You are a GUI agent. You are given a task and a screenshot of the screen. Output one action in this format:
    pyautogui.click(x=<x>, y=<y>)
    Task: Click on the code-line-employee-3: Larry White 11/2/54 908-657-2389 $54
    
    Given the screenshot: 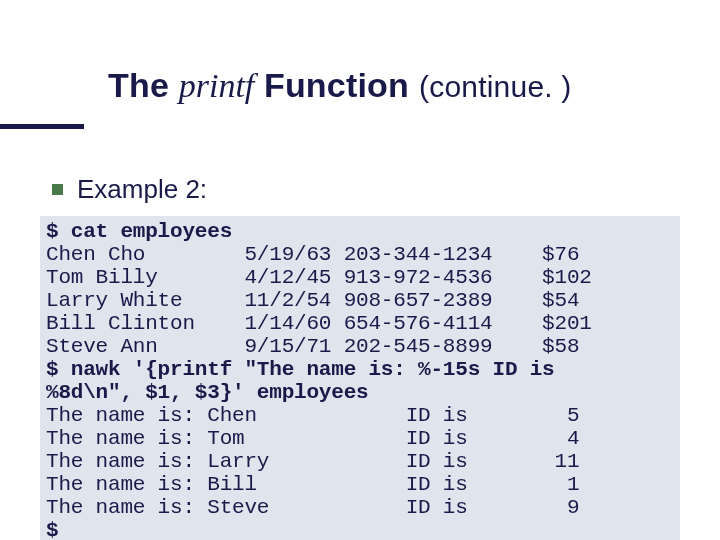 What is the action you would take?
    pyautogui.click(x=360, y=300)
    